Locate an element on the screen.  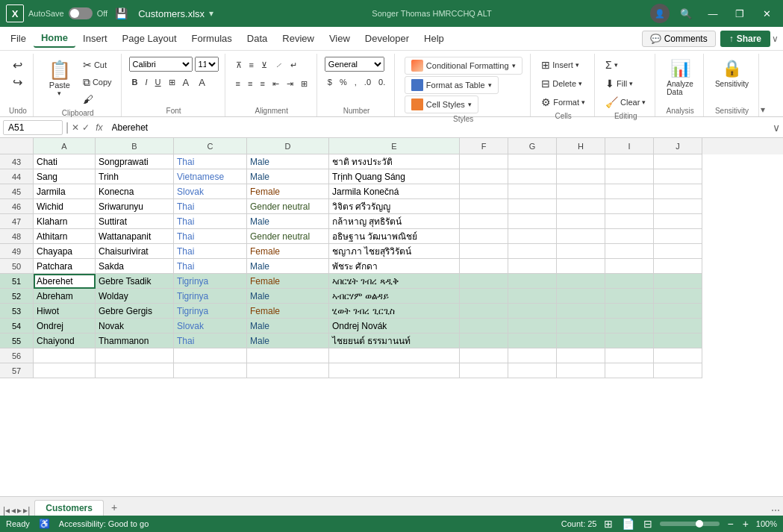
more-ribbon-icon: ▾ is located at coordinates (763, 85).